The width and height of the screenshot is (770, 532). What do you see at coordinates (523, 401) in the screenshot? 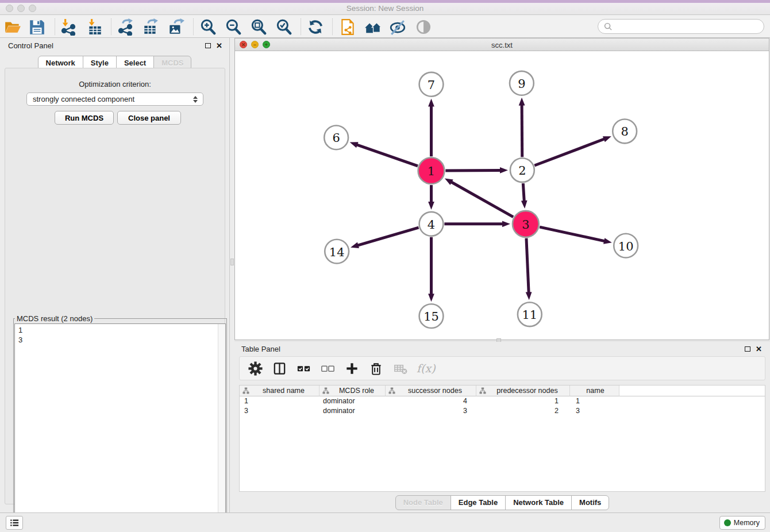
I see `cell-predecessor-nodes: 1` at bounding box center [523, 401].